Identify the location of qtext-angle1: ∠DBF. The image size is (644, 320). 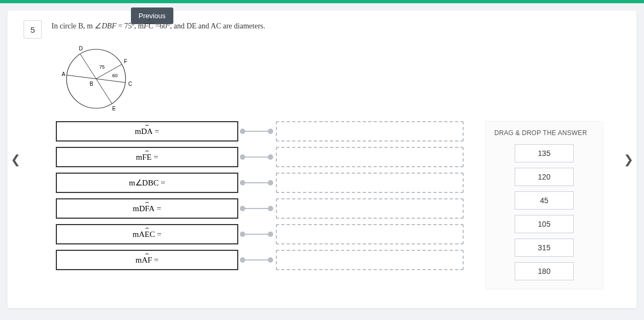
(105, 26).